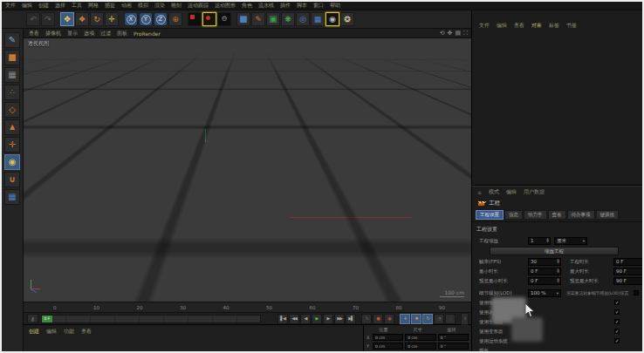 Image resolution: width=644 pixels, height=353 pixels. Describe the element at coordinates (545, 293) in the screenshot. I see `lod-dropdown: 100 %▾` at that location.